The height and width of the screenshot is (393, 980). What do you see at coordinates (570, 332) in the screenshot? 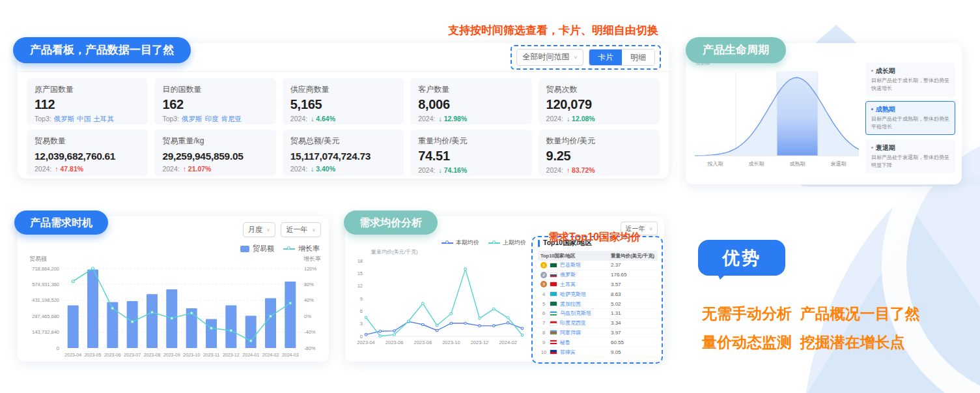
I see `country-link: 阿塞拜疆` at bounding box center [570, 332].